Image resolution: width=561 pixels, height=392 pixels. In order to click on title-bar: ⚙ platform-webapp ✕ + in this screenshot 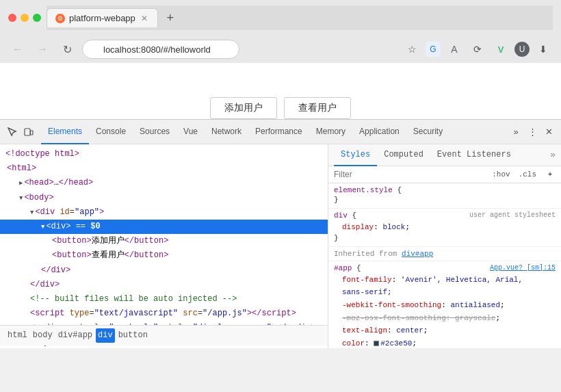, I will do `click(280, 18)`.